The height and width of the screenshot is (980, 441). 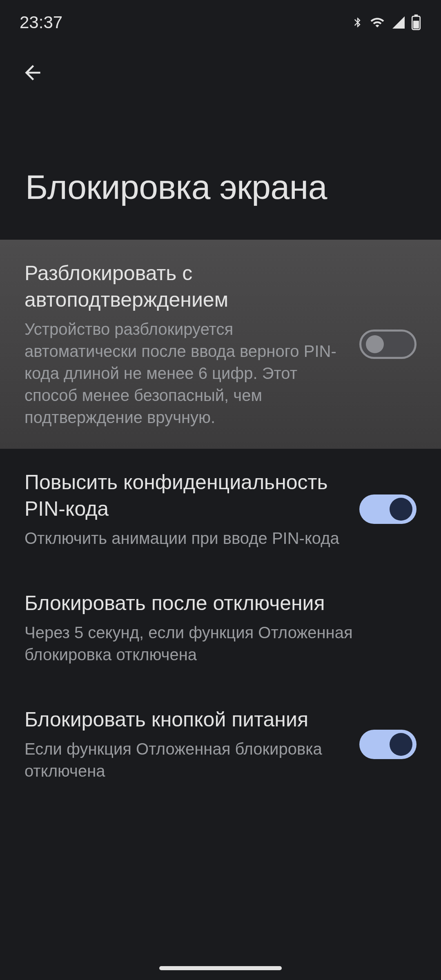 What do you see at coordinates (184, 538) in the screenshot?
I see `setting-subtitle: Отключить анимации при вводе PIN-кода` at bounding box center [184, 538].